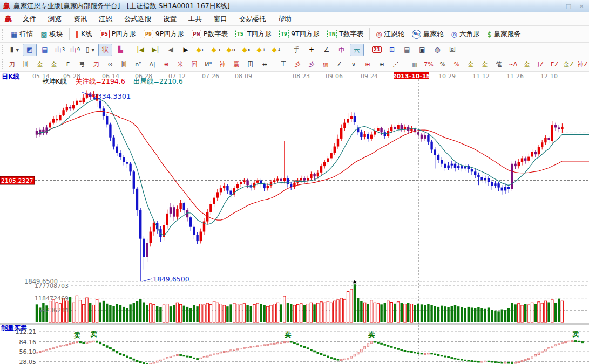 This screenshot has width=589, height=364. What do you see at coordinates (265, 65) in the screenshot?
I see `span-arrow-button: ↔` at bounding box center [265, 65].